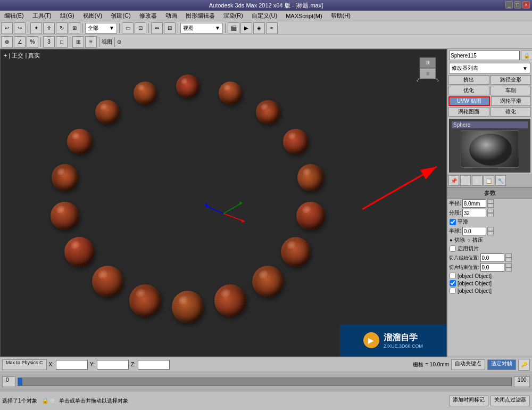  What do you see at coordinates (511, 112) in the screenshot?
I see `taper-button: 锥化` at bounding box center [511, 112].